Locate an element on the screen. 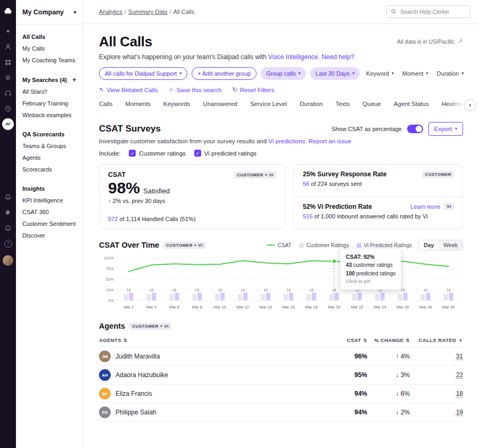  voice-intelligence-link: Voice Intelligence. is located at coordinates (294, 57).